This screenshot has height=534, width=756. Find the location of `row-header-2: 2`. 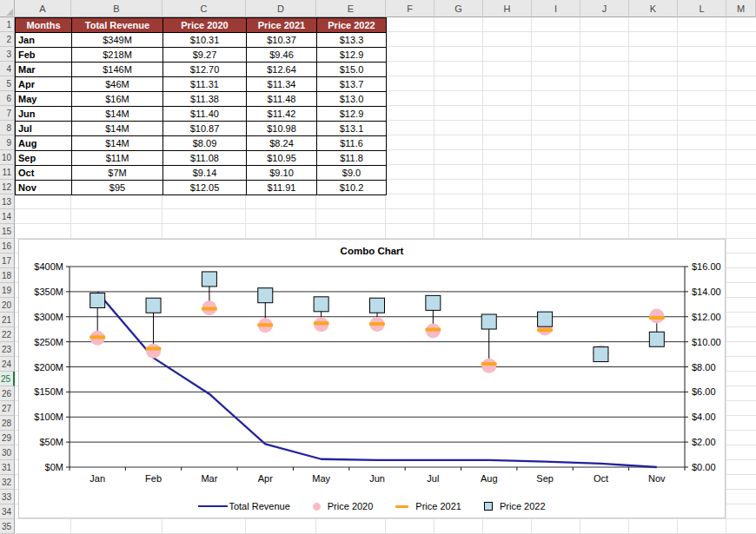

row-header-2: 2 is located at coordinates (7, 40).